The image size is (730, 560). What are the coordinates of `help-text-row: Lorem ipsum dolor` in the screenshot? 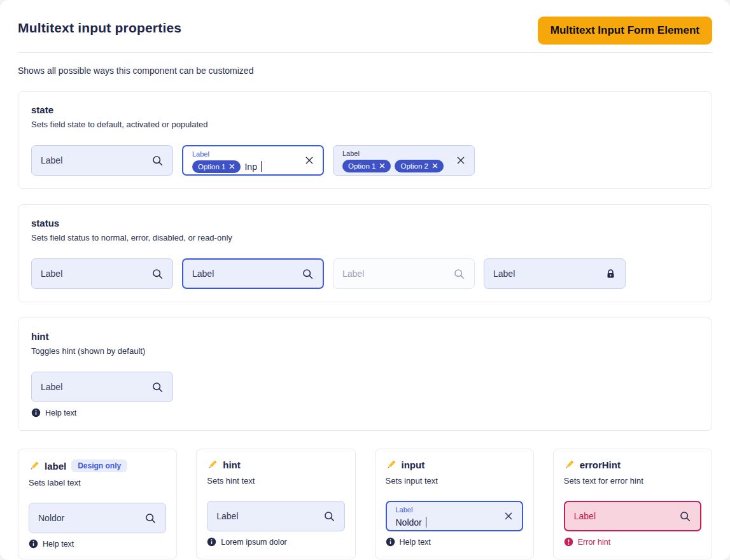 It's located at (276, 542).